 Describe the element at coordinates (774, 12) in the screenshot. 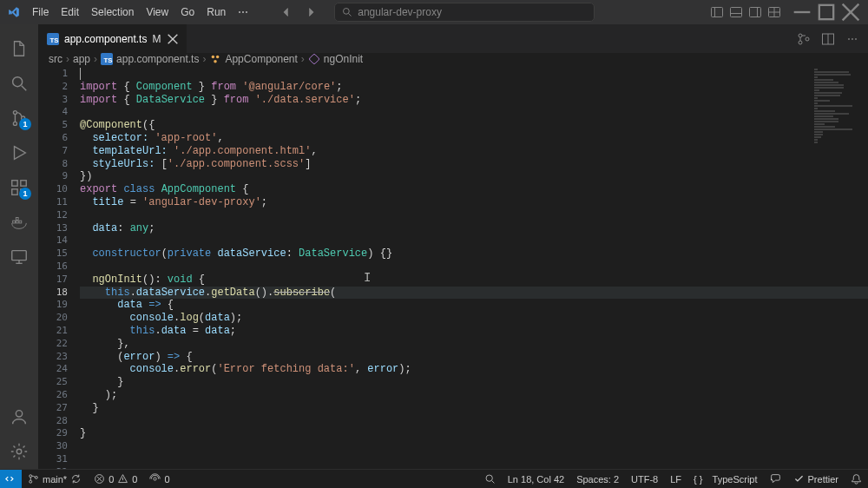

I see `layout-customize-icon` at that location.